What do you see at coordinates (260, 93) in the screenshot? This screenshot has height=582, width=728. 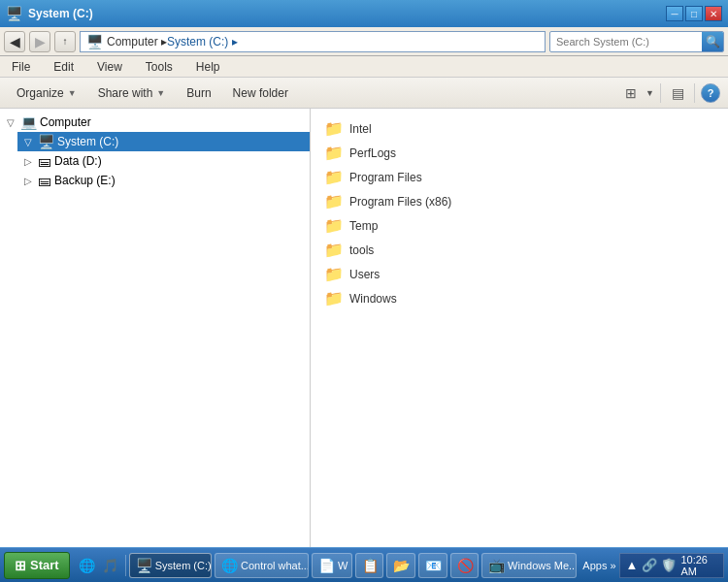 I see `new-folder-label: New folder` at bounding box center [260, 93].